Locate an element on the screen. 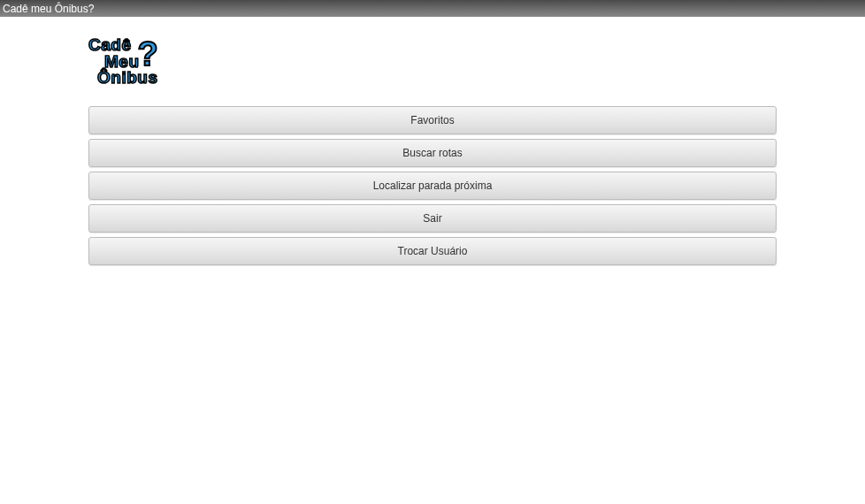 This screenshot has height=504, width=865. trocar-usuario-button: Trocar Usuário is located at coordinates (432, 251).